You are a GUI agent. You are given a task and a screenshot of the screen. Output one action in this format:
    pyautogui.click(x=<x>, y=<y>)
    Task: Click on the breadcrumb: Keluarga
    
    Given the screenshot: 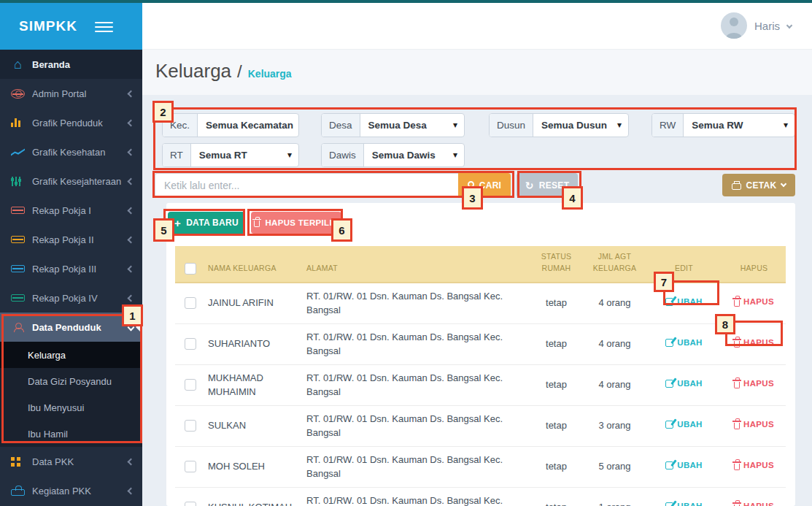 What is the action you would take?
    pyautogui.click(x=270, y=74)
    